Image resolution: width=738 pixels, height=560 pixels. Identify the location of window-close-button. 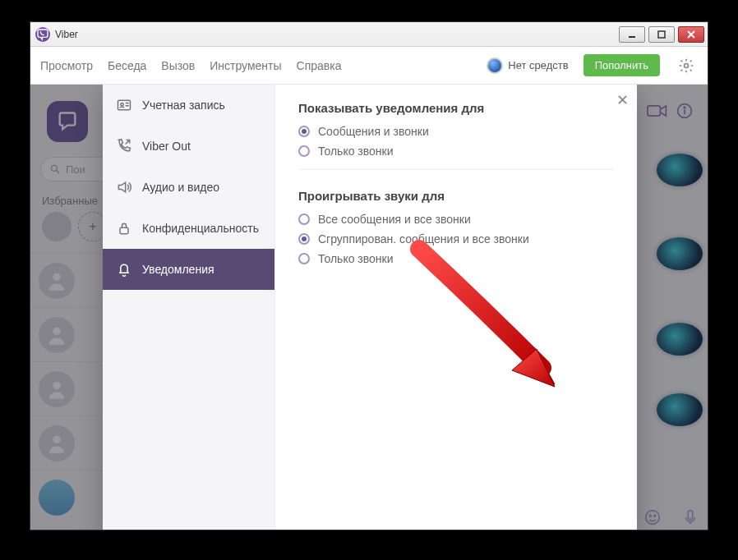
(691, 34).